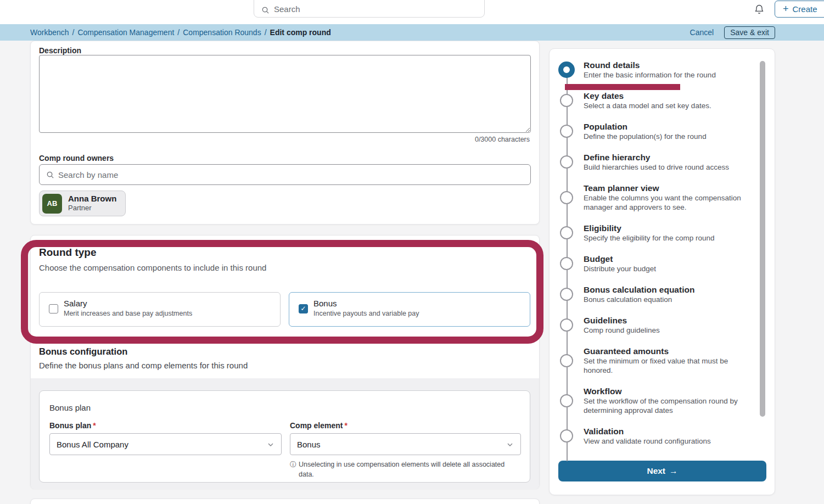 Image resolution: width=824 pixels, height=504 pixels. I want to click on step-description: Set the minimum or fixed value that must…, so click(669, 366).